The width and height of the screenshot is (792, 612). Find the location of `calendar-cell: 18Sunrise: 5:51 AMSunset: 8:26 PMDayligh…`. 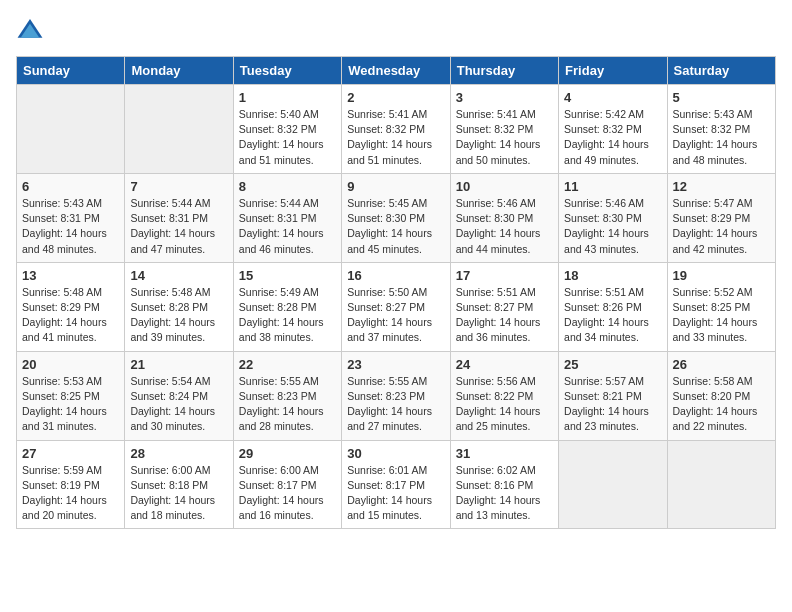

calendar-cell: 18Sunrise: 5:51 AMSunset: 8:26 PMDayligh… is located at coordinates (613, 306).